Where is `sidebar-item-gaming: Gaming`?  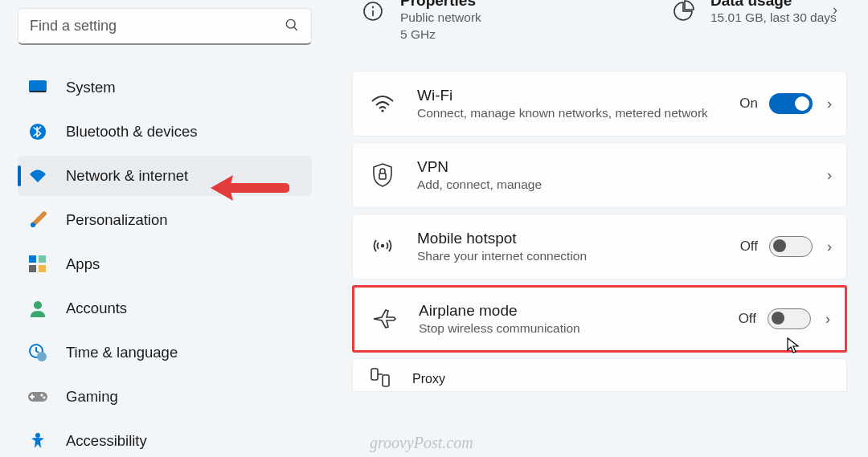
sidebar-item-gaming: Gaming is located at coordinates (165, 397).